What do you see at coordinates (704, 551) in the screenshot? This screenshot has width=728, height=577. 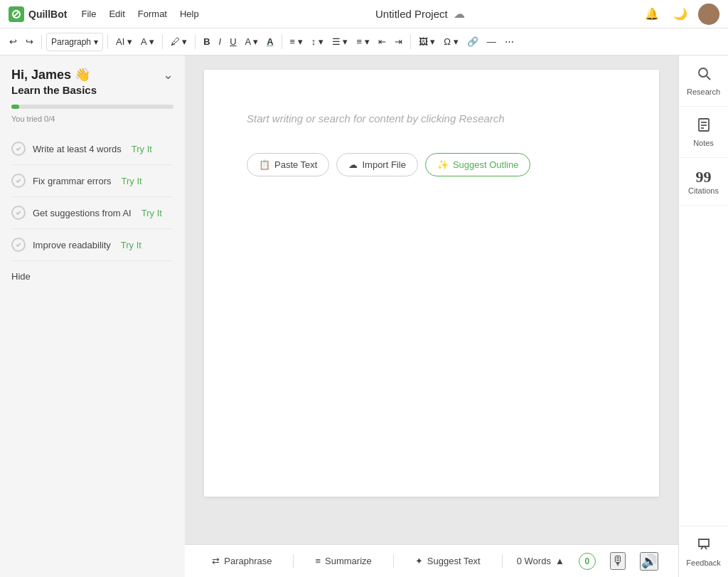 I see `sidebar-item-feedback: Feedback` at bounding box center [704, 551].